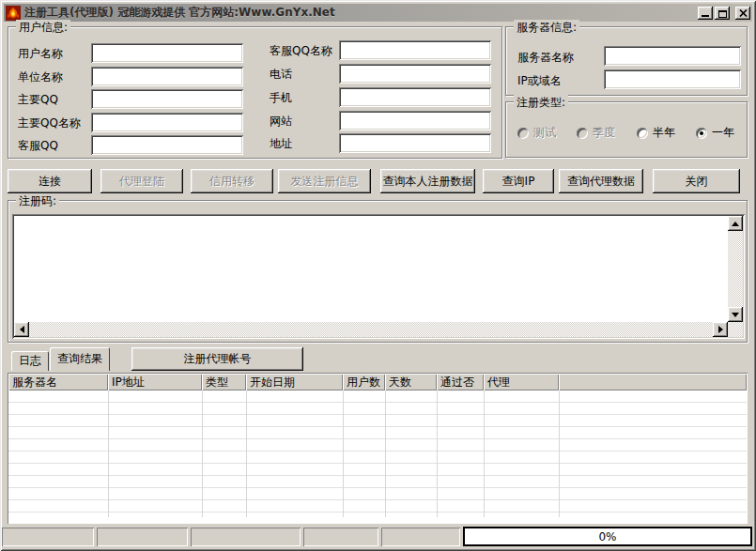 The image size is (756, 551). I want to click on main-qq-label: 主要QQ, so click(38, 99).